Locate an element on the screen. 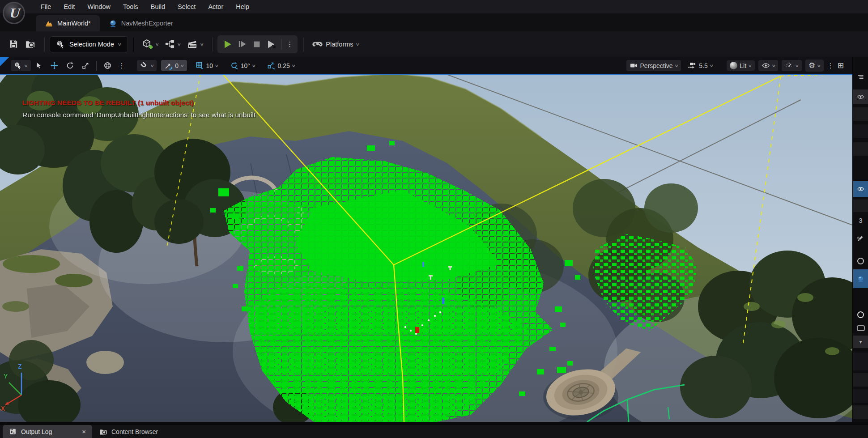  outliner-icon is located at coordinates (861, 77).